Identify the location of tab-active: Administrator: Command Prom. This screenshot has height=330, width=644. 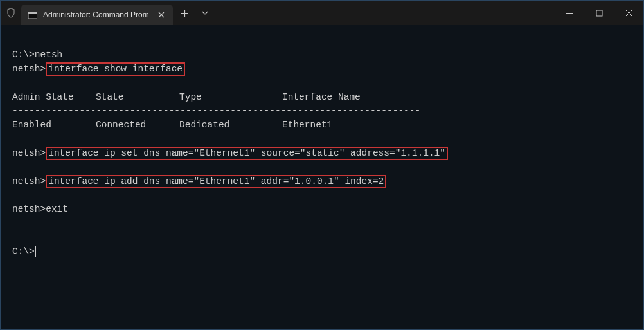
(97, 15).